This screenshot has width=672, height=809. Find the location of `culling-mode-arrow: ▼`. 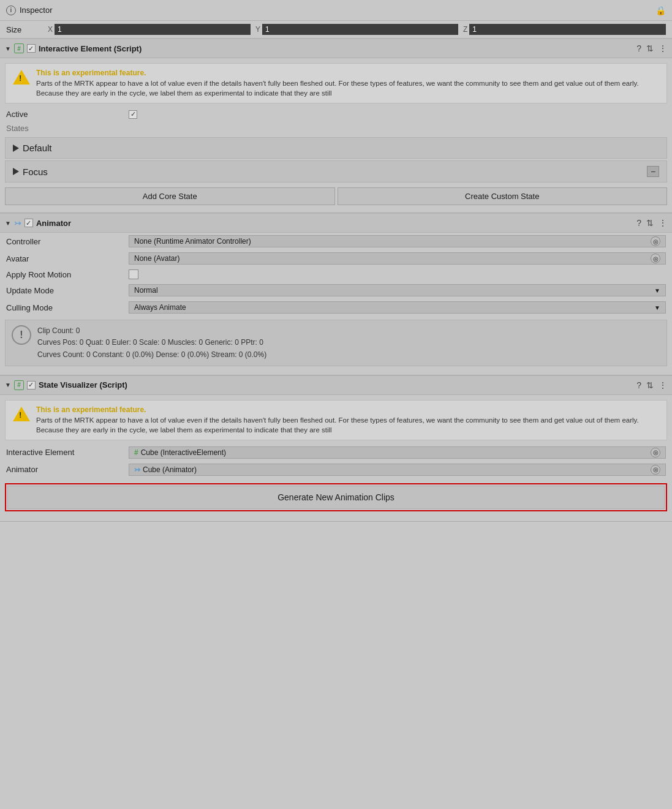

culling-mode-arrow: ▼ is located at coordinates (657, 307).